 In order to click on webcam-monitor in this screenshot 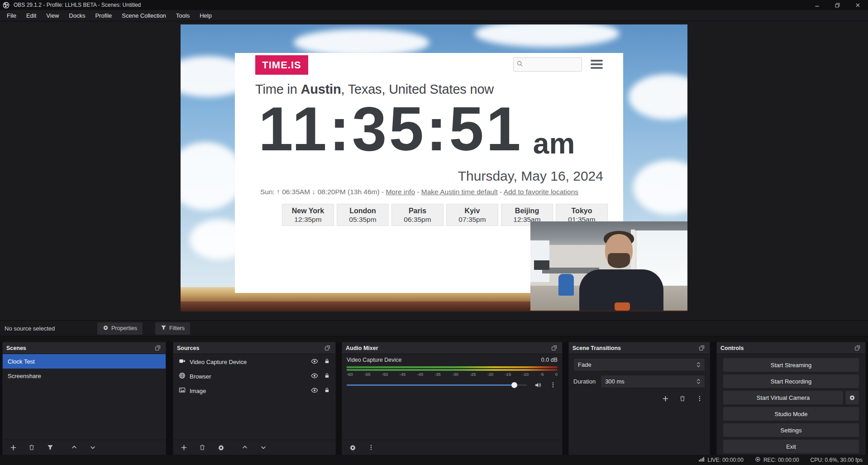, I will do `click(542, 265)`.